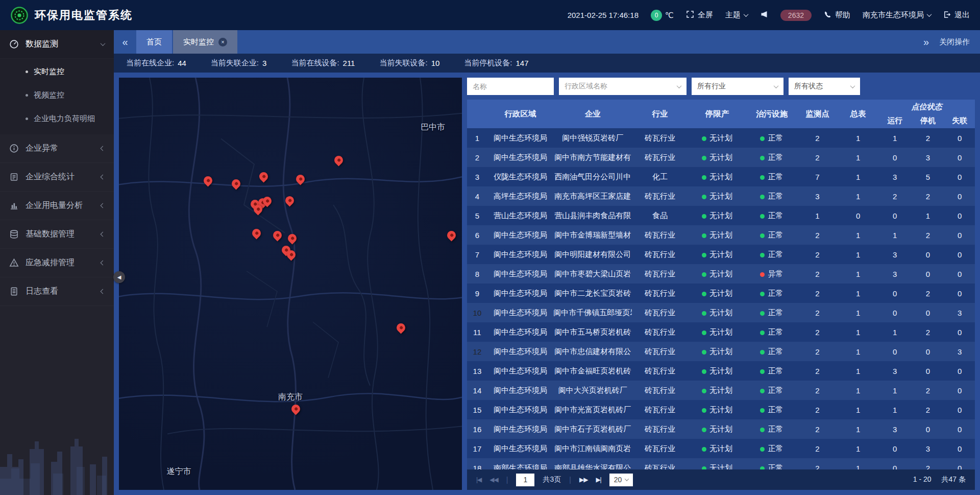  What do you see at coordinates (19, 15) in the screenshot?
I see `app-logo-icon` at bounding box center [19, 15].